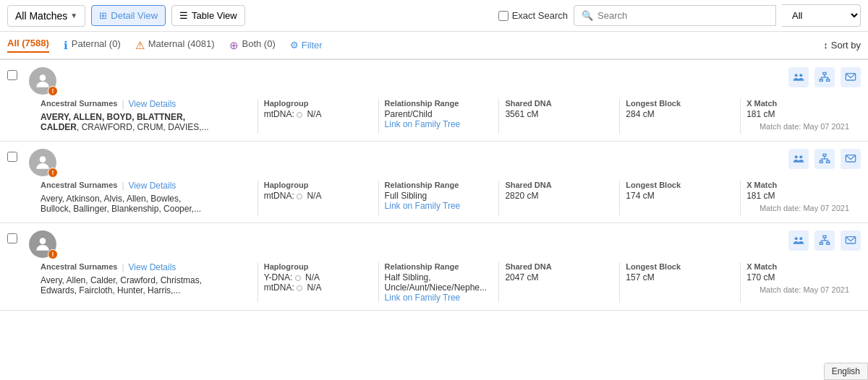  What do you see at coordinates (422, 124) in the screenshot?
I see `family-tree-link-1: Link on Family Tree` at bounding box center [422, 124].